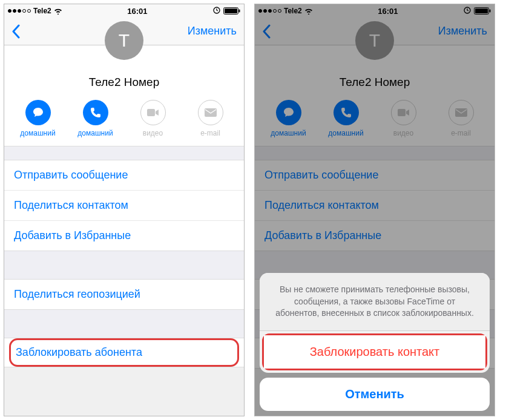  I want to click on action-sheet: Вы не сможете принимать телефонные вызов…, so click(375, 342).